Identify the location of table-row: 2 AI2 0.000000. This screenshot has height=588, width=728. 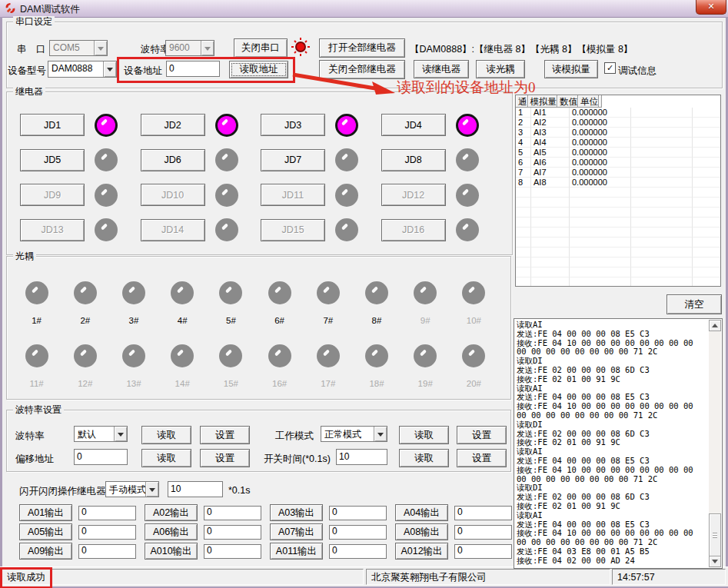
(618, 123).